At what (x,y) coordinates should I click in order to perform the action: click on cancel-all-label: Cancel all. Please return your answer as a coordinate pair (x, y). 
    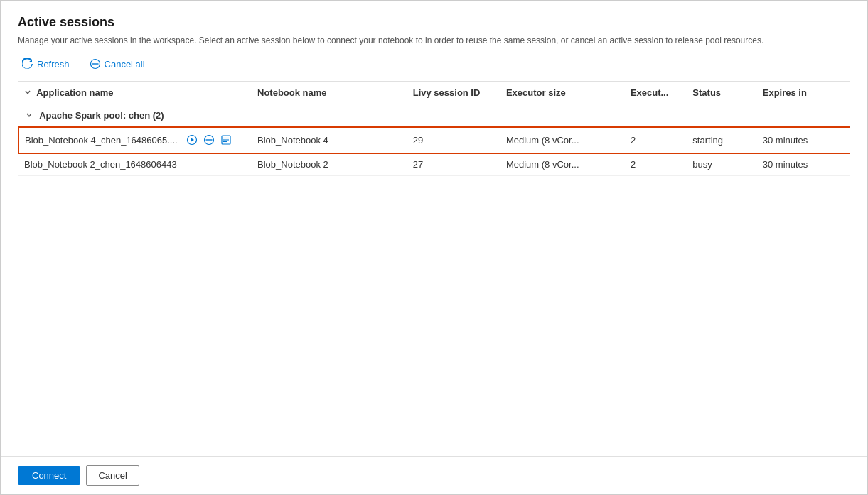
    Looking at the image, I should click on (125, 64).